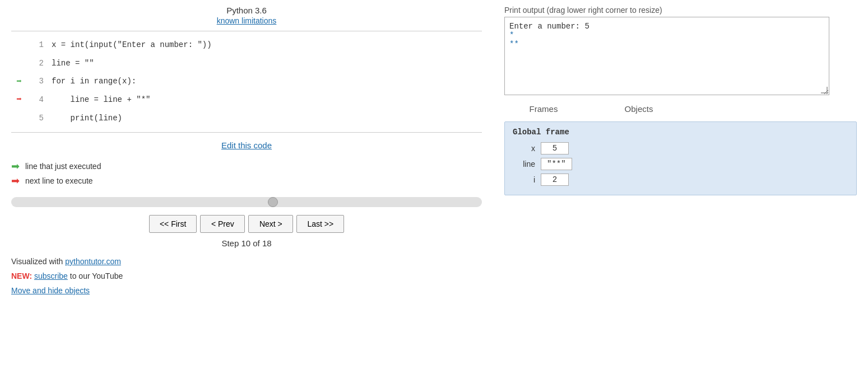 The image size is (868, 370). Describe the element at coordinates (16, 166) in the screenshot. I see `legend-green-arrow: ➡` at that location.